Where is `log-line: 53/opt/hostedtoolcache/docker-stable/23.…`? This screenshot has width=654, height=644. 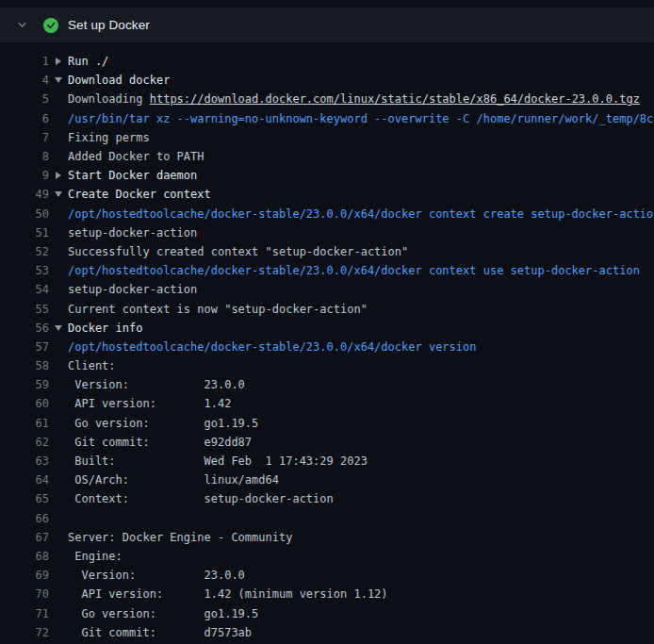
log-line: 53/opt/hostedtoolcache/docker-stable/23.… is located at coordinates (327, 271).